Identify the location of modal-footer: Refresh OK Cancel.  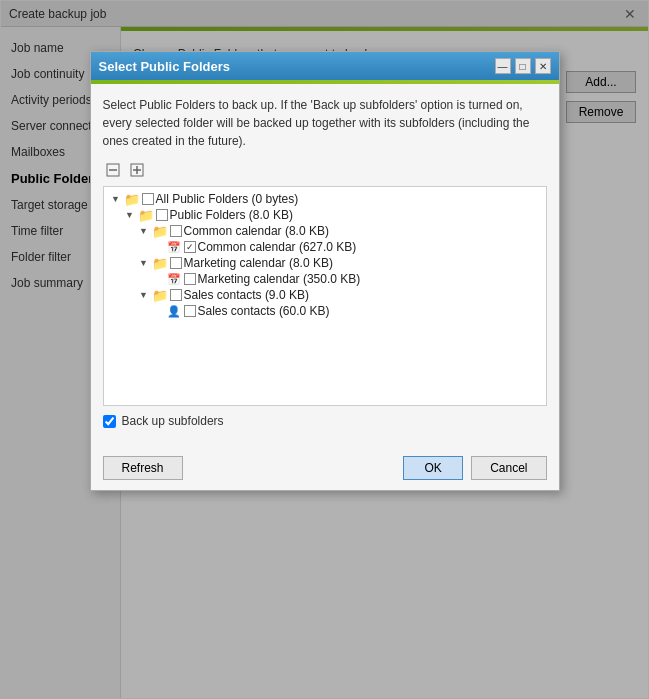
(325, 470).